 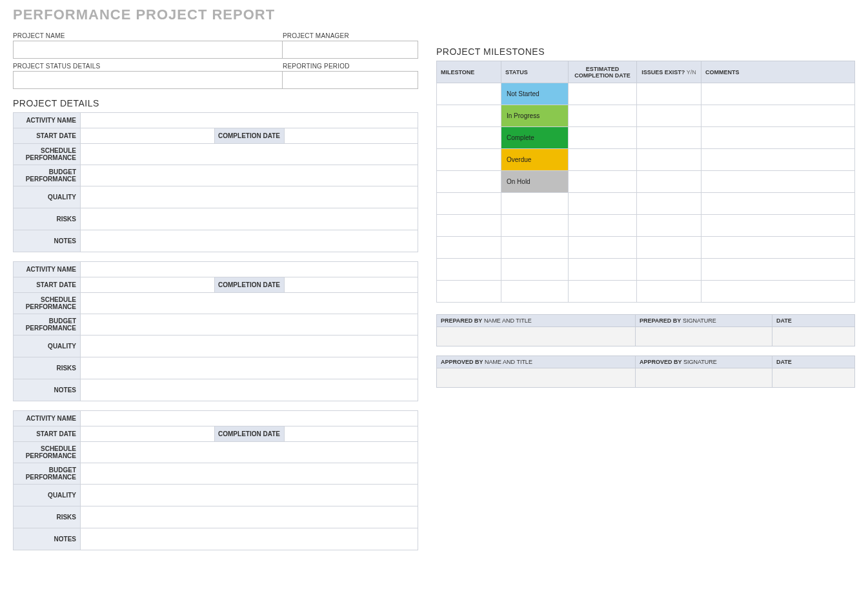 What do you see at coordinates (249, 285) in the screenshot?
I see `completion-date-label: COMPLETION DATE` at bounding box center [249, 285].